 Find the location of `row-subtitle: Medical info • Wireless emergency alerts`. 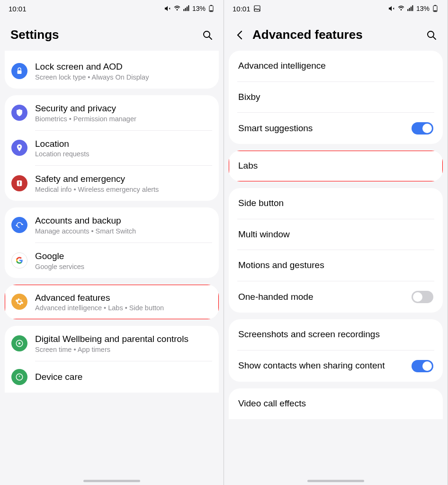

row-subtitle: Medical info • Wireless emergency alerts is located at coordinates (124, 189).